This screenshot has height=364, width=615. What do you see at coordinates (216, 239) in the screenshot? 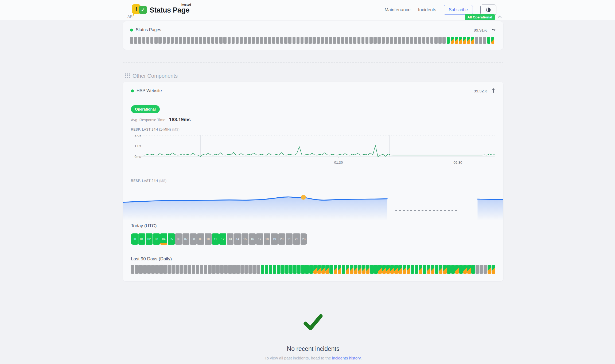
I see `hour-block-11: 11` at bounding box center [216, 239].